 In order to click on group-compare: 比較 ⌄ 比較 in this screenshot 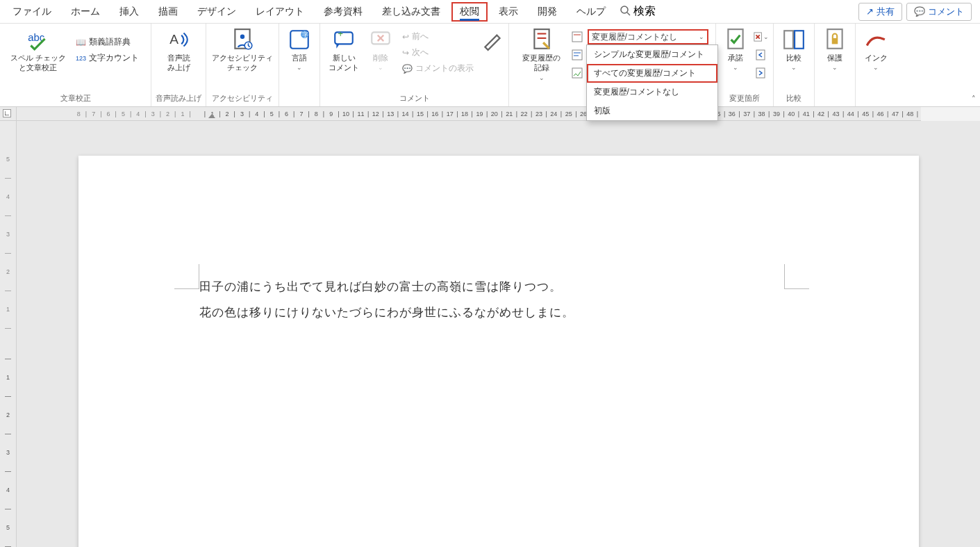, I will do `click(795, 65)`.